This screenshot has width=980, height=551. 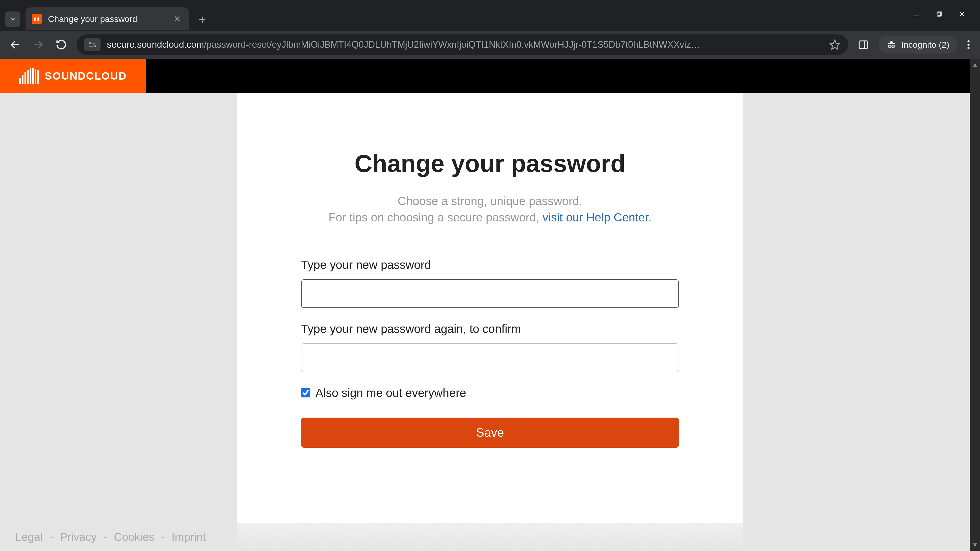 What do you see at coordinates (86, 76) in the screenshot?
I see `soundcloud-logo-text: SOUNDCLOUD` at bounding box center [86, 76].